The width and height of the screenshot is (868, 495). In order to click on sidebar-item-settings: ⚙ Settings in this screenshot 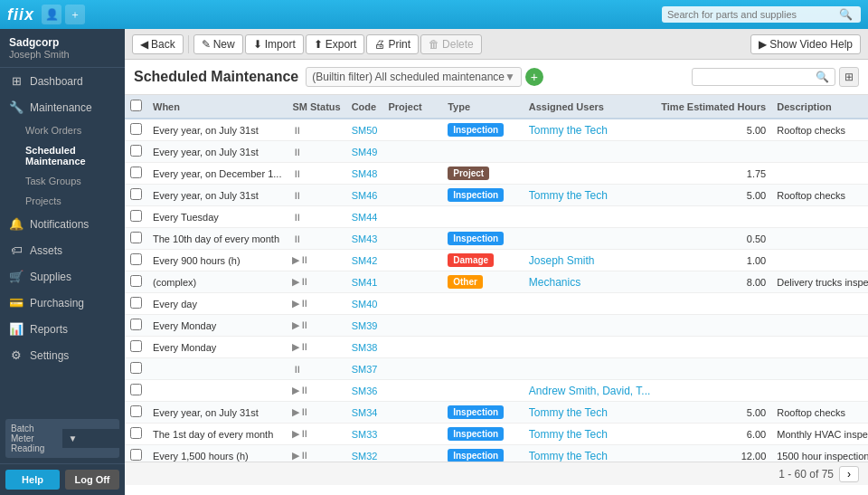, I will do `click(62, 355)`.